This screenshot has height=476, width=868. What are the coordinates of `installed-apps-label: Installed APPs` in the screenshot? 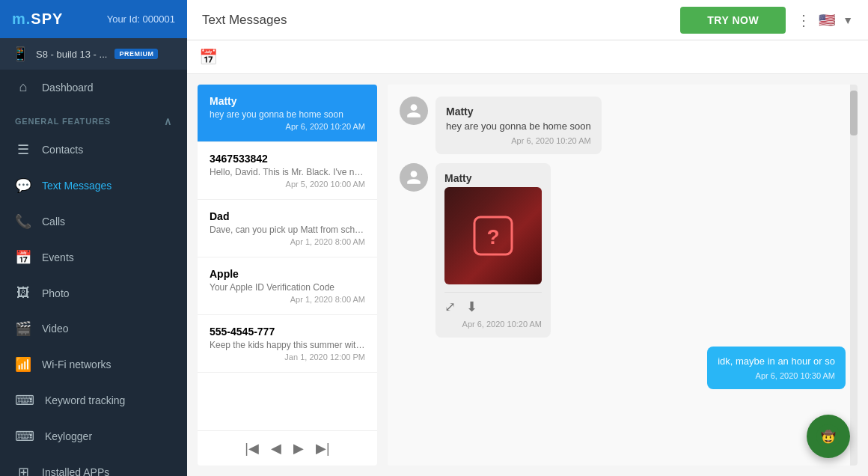 It's located at (76, 472).